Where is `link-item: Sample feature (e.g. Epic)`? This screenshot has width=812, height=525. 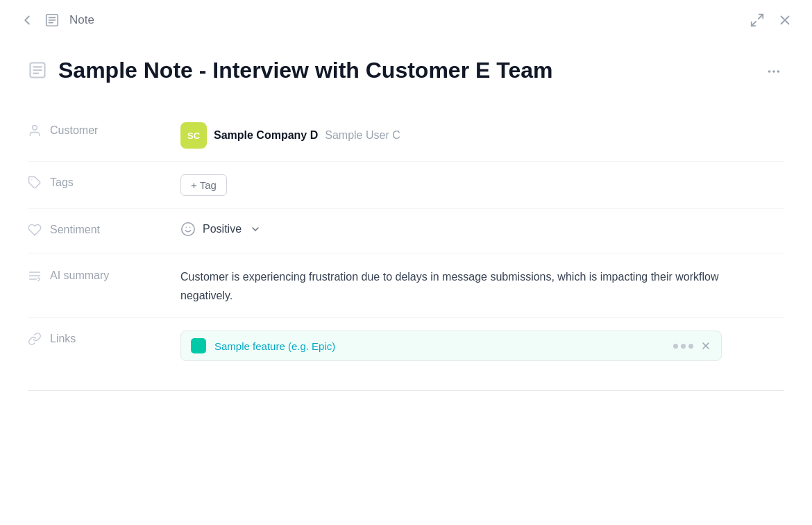
link-item: Sample feature (e.g. Epic) is located at coordinates (451, 346).